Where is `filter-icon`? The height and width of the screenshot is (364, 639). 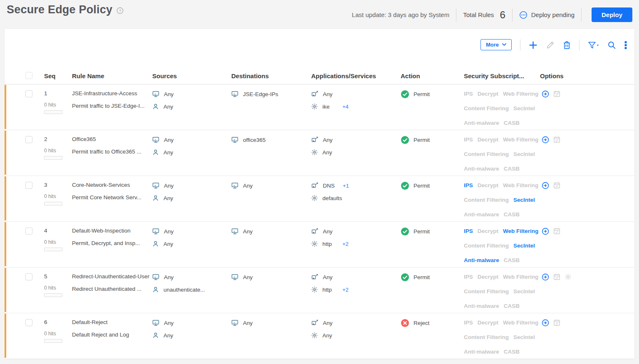 filter-icon is located at coordinates (593, 46).